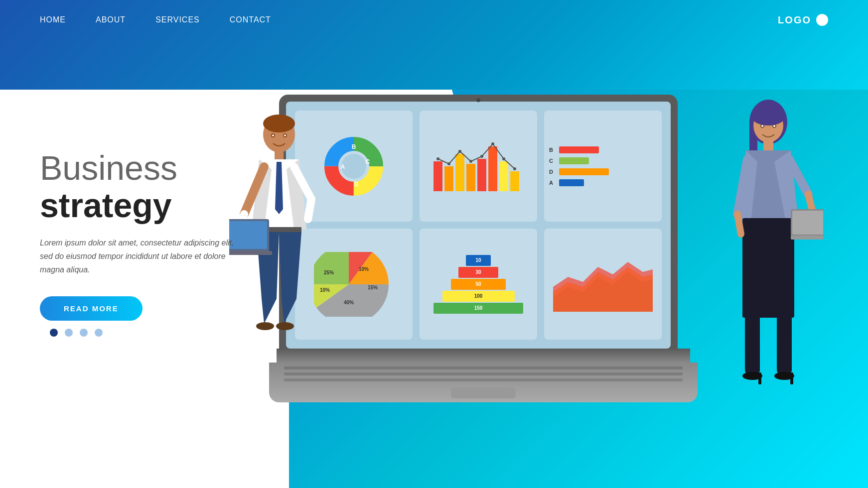 Image resolution: width=868 pixels, height=488 pixels. I want to click on legend-item-a: A, so click(603, 183).